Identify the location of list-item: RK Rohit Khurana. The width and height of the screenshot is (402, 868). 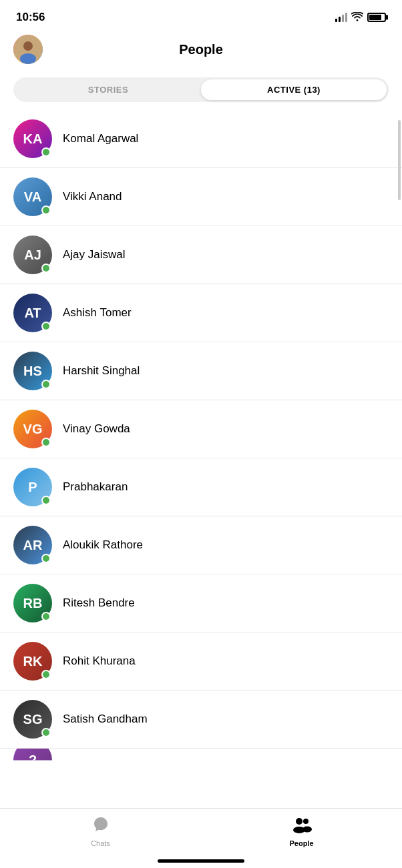
(201, 662).